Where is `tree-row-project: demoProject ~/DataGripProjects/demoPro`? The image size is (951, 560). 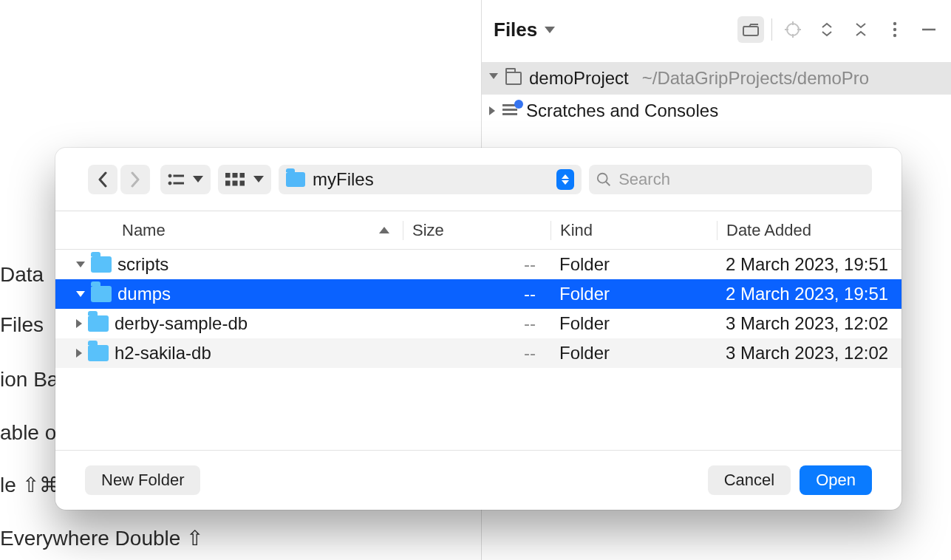 tree-row-project: demoProject ~/DataGripProjects/demoPro is located at coordinates (717, 78).